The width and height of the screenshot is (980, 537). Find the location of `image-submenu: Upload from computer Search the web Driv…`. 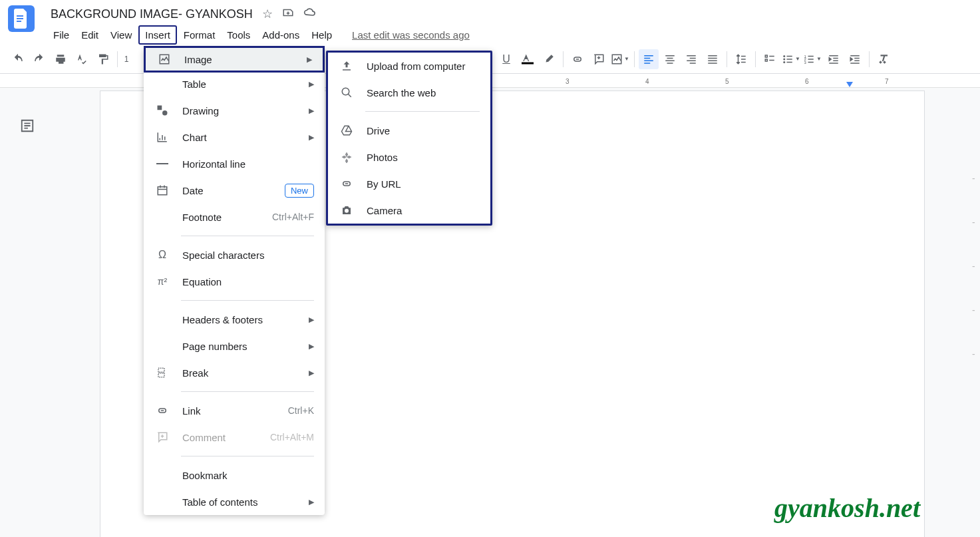

image-submenu: Upload from computer Search the web Driv… is located at coordinates (409, 138).